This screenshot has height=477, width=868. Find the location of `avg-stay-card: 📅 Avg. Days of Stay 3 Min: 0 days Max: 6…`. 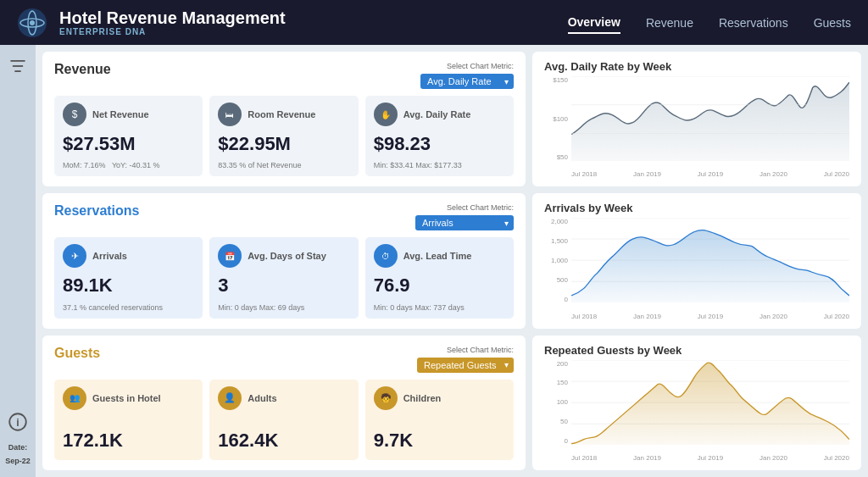

avg-stay-card: 📅 Avg. Days of Stay 3 Min: 0 days Max: 6… is located at coordinates (283, 278).